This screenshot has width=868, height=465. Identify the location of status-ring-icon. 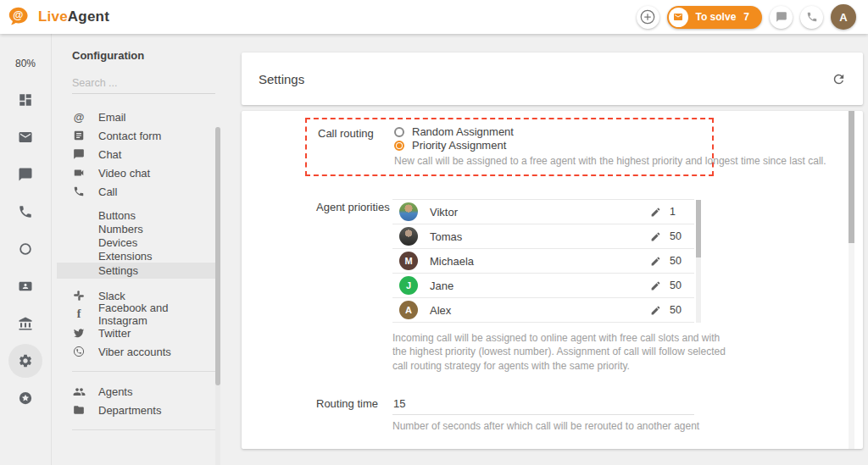
(25, 249).